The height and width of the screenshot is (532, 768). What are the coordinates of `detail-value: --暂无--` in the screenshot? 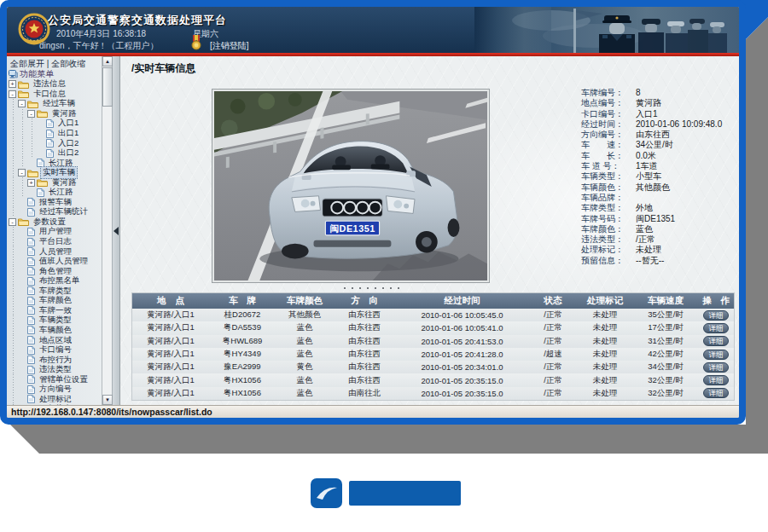 It's located at (650, 261).